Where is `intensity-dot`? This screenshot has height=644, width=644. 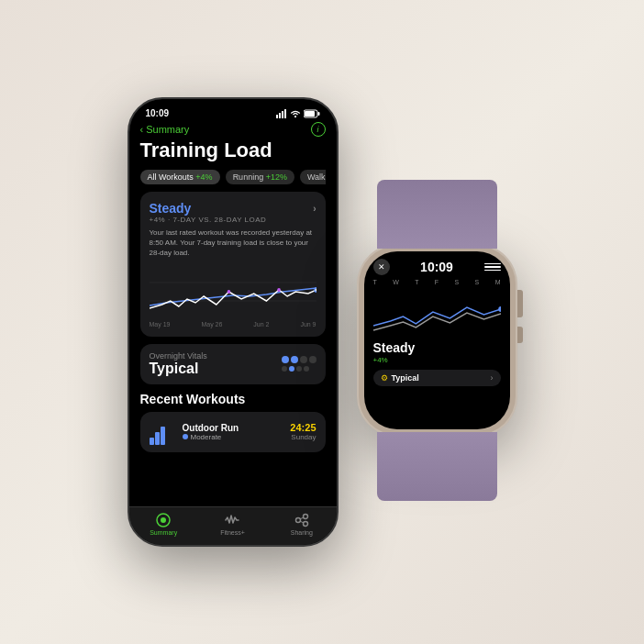 intensity-dot is located at coordinates (185, 437).